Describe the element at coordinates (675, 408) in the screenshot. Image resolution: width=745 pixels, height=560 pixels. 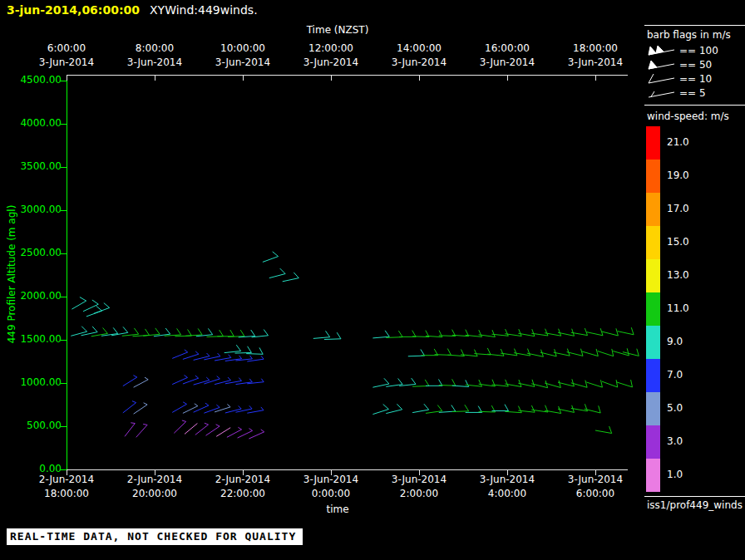
I see `colorbar-value-label: 5.0` at that location.